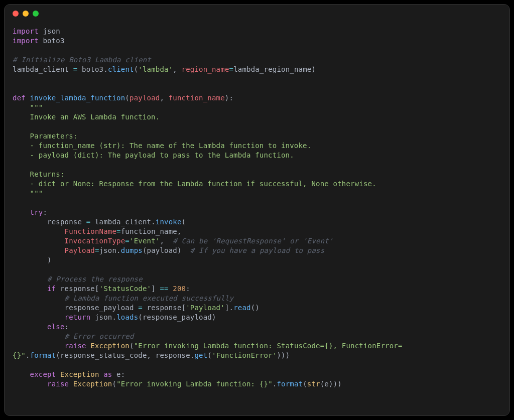 Image resolution: width=514 pixels, height=420 pixels. I want to click on function-name: invoke_lambda_function, so click(75, 98).